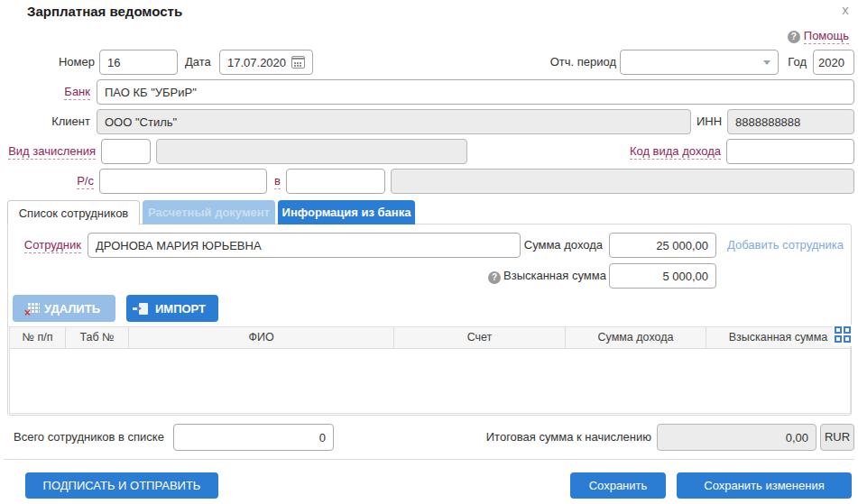  What do you see at coordinates (50, 245) in the screenshot?
I see `employee-link-label: Сотрудник` at bounding box center [50, 245].